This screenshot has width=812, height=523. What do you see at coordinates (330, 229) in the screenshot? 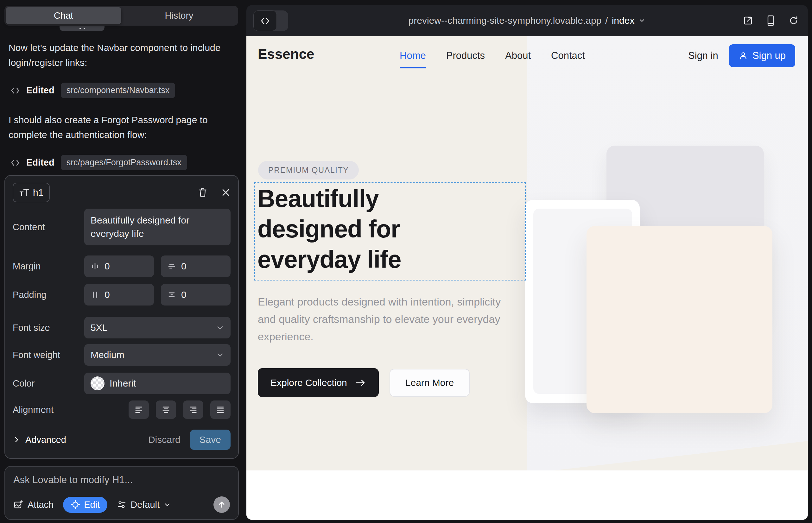
I see `hero-heading-line: designed for` at bounding box center [330, 229].